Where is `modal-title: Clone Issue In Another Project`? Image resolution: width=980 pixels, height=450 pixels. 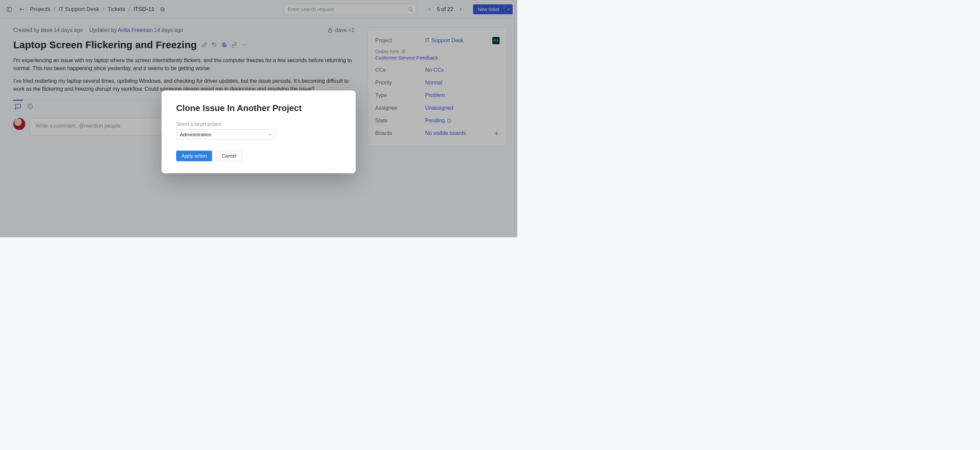
modal-title: Clone Issue In Another Project is located at coordinates (259, 108).